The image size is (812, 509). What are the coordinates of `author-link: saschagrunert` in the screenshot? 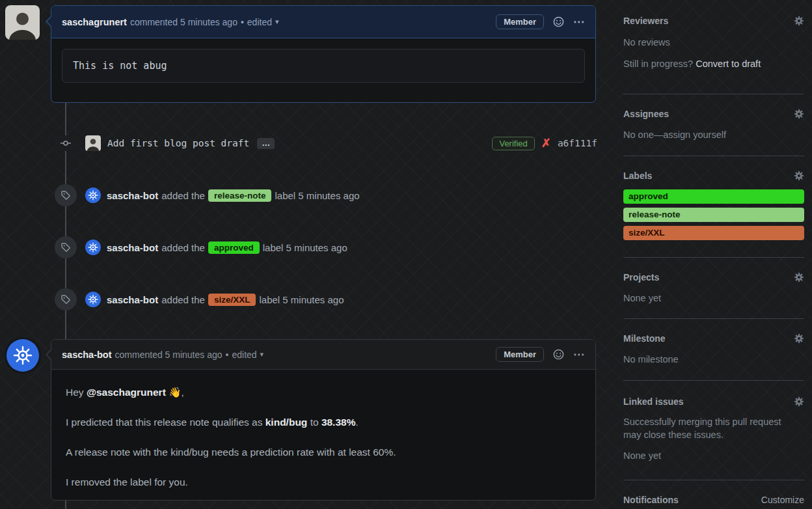 It's located at (94, 22).